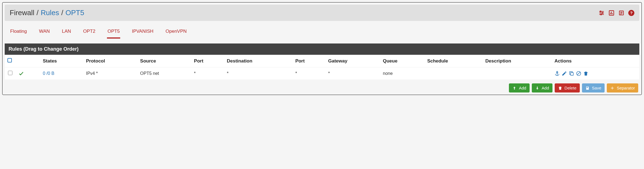  Describe the element at coordinates (564, 73) in the screenshot. I see `edit-icon` at that location.